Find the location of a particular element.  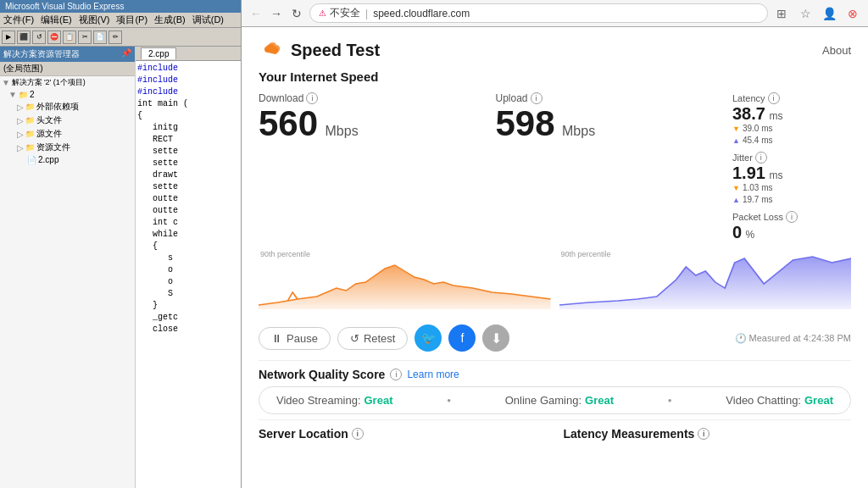

latency-info-icon: i is located at coordinates (774, 98).